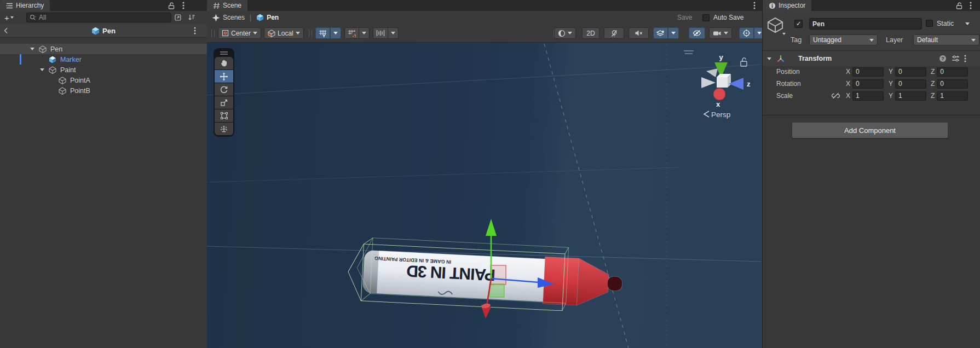 This screenshot has width=980, height=348. I want to click on toolbar-separator, so click(310, 33).